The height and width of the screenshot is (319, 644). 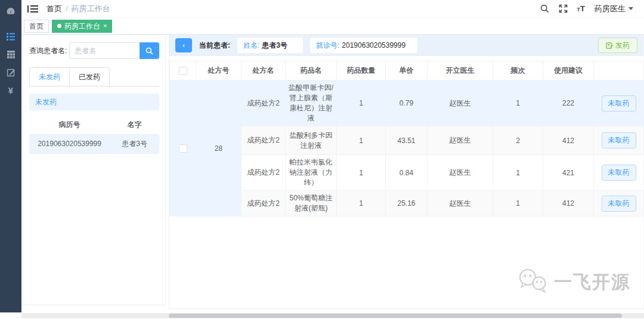 I want to click on scrollbar-thumb, so click(x=395, y=316).